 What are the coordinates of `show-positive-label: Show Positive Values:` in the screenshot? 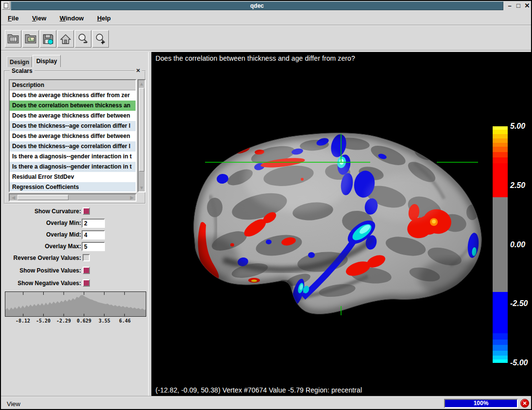 It's located at (51, 271).